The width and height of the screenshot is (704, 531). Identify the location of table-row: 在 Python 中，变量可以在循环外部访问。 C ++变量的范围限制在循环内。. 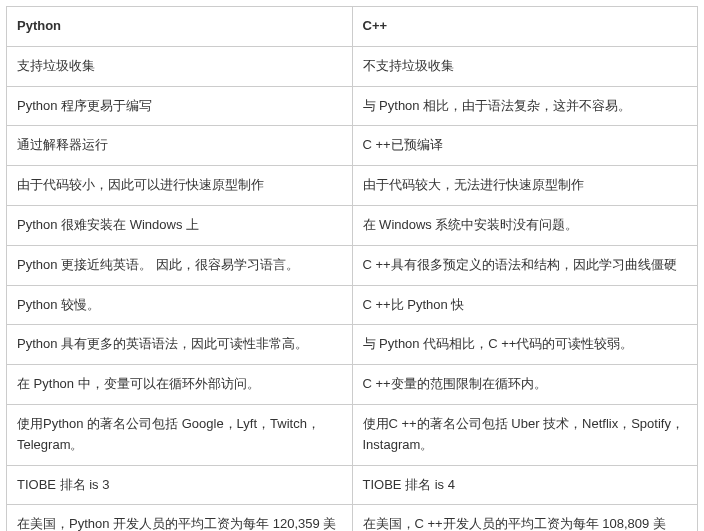
(352, 385).